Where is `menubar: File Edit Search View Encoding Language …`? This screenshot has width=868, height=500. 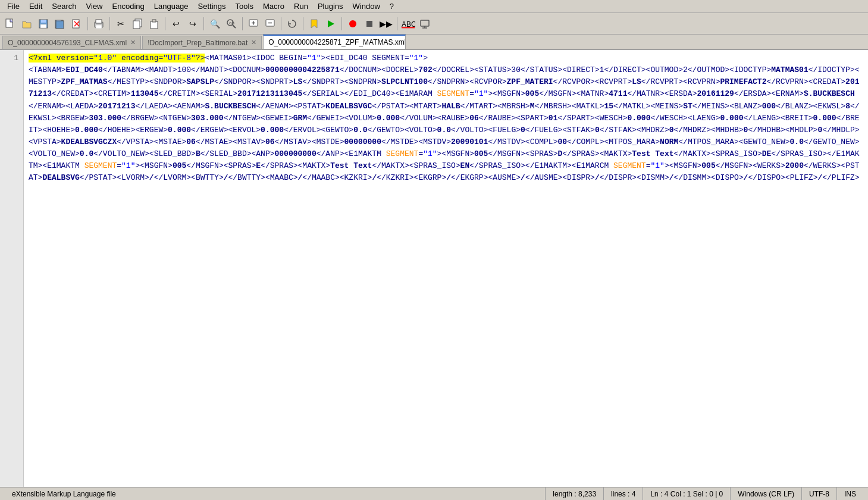 menubar: File Edit Search View Encoding Language … is located at coordinates (434, 7).